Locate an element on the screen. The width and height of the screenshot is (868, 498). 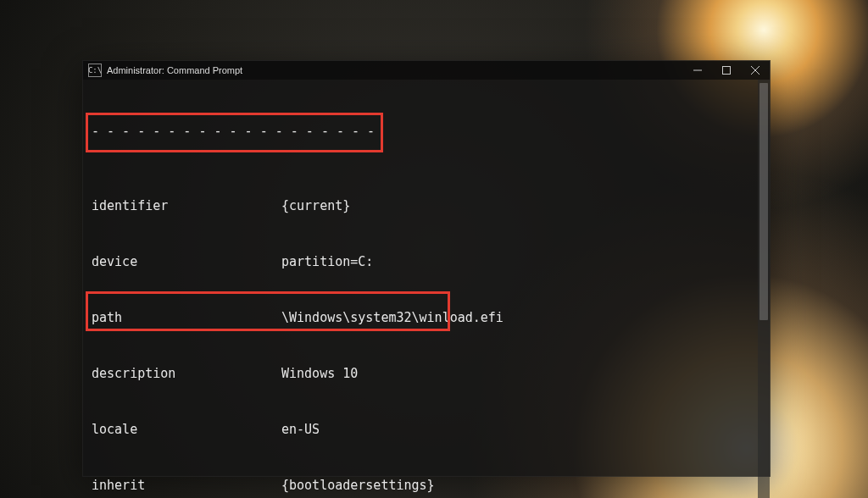
close-icon is located at coordinates (755, 70).